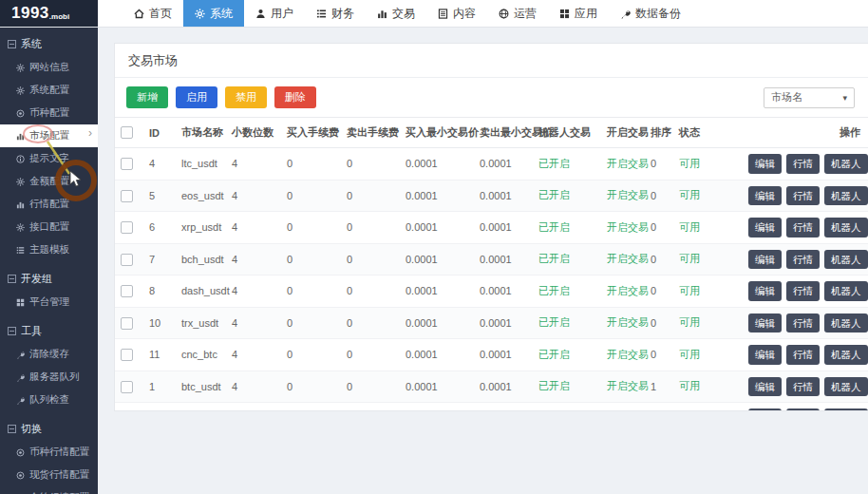 This screenshot has height=494, width=868. Describe the element at coordinates (49, 181) in the screenshot. I see `sidebar-item-amount-config: 金额配置` at that location.